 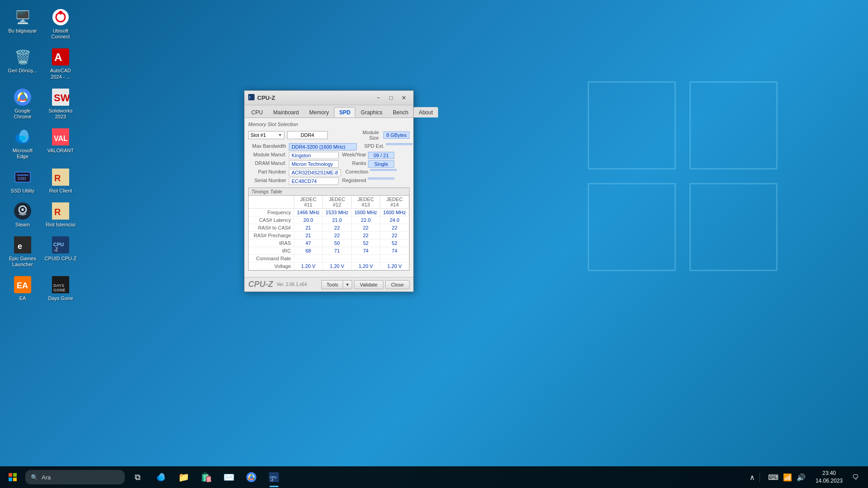 I want to click on module-manuf-label: Module Manuf., so click(x=269, y=155).